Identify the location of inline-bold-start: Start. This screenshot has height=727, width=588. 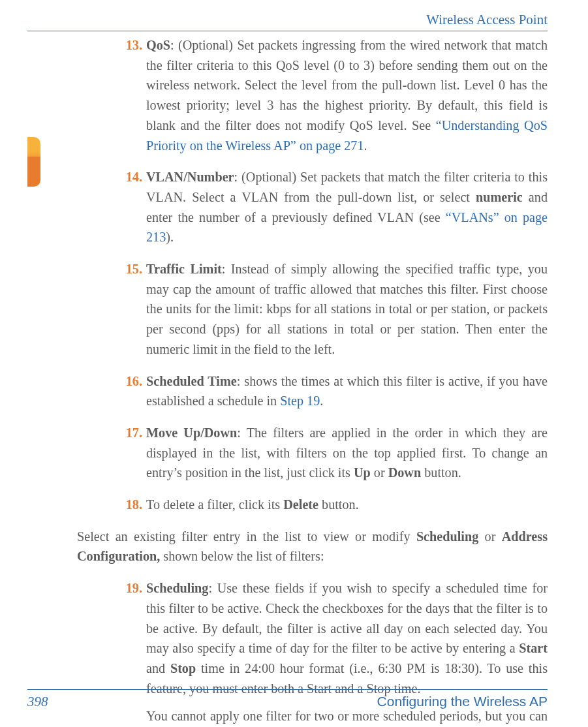
(533, 648).